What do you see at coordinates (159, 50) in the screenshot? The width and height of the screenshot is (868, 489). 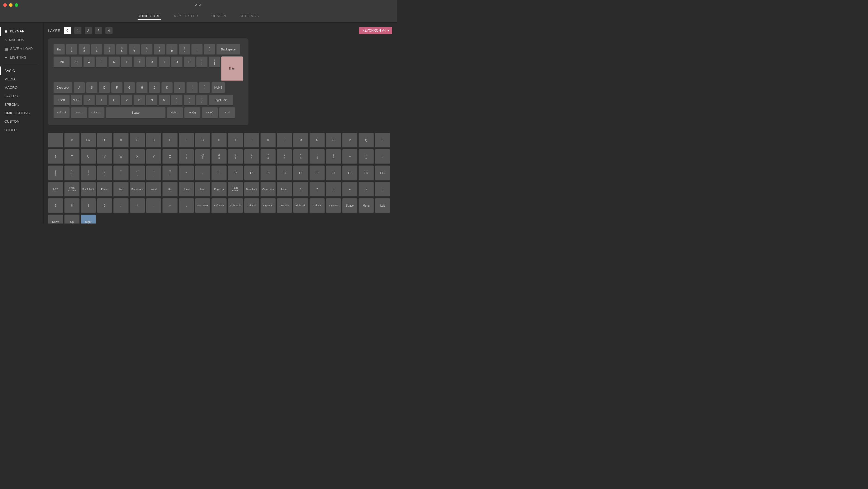 I see `key-8: *8` at bounding box center [159, 50].